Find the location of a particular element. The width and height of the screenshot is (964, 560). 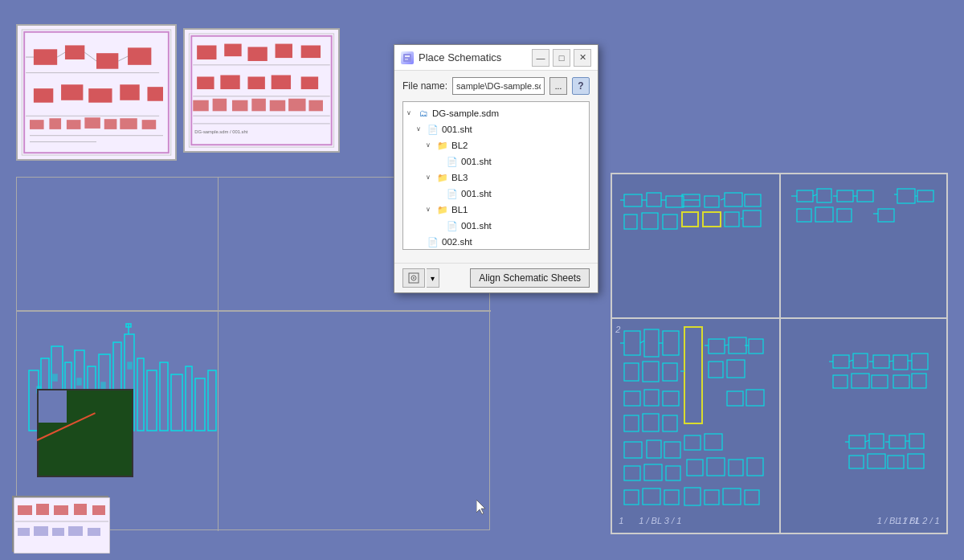

right-top-left-svg is located at coordinates (696, 243).